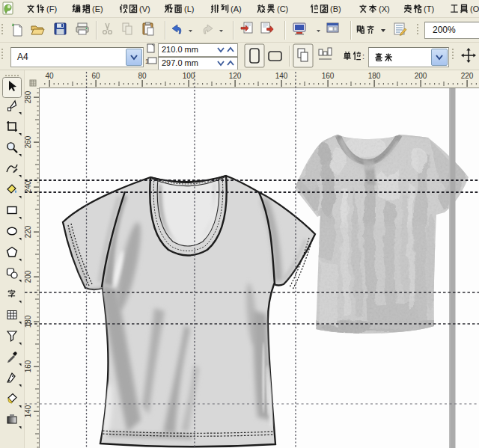 The width and height of the screenshot is (479, 448). I want to click on svg-text: 120, so click(235, 76).